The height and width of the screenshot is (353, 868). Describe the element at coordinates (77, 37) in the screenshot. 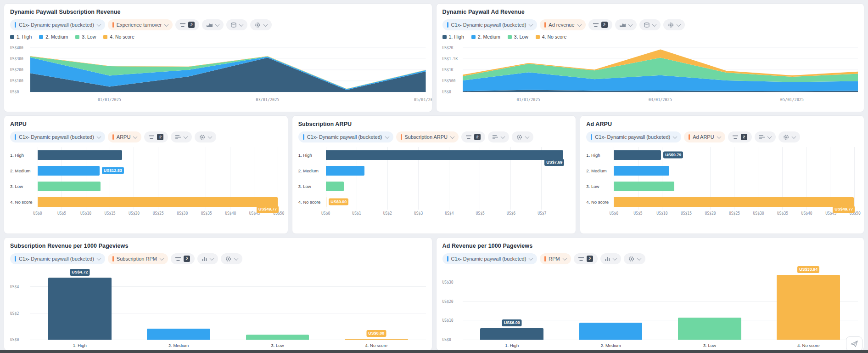

I see `legend-swatch` at that location.